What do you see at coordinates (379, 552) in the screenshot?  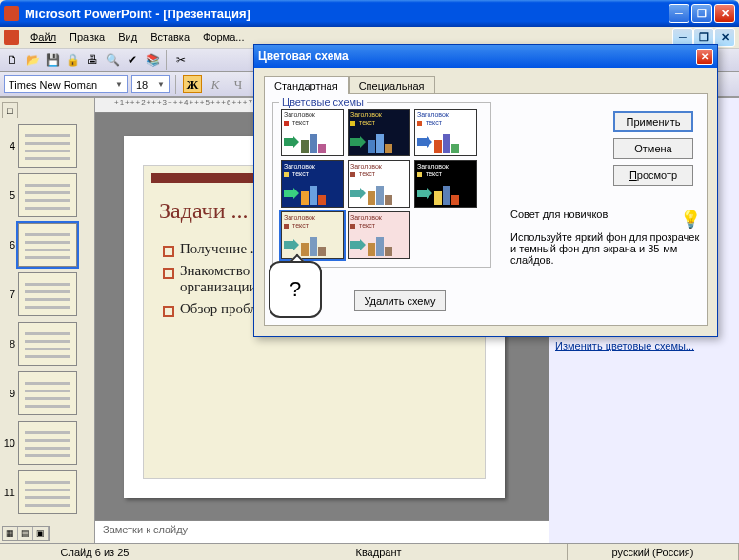 I see `status-design: Квадрант` at bounding box center [379, 552].